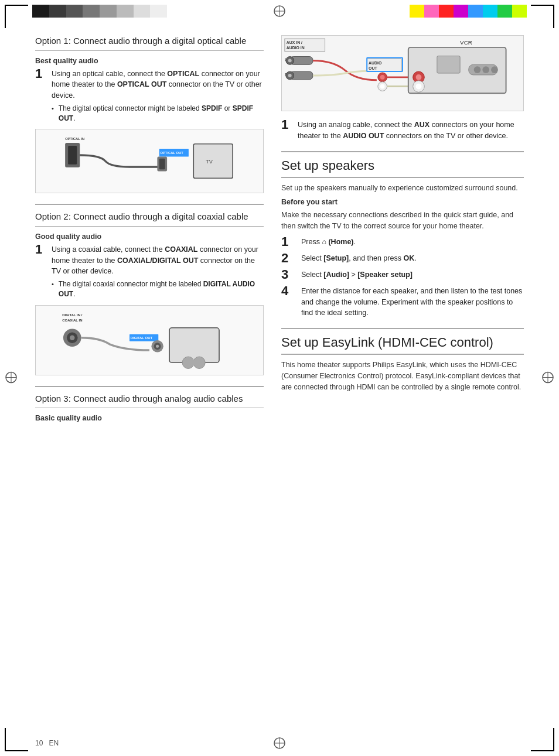 Image resolution: width=559 pixels, height=756 pixels. Describe the element at coordinates (75, 139) in the screenshot. I see `svg-text: OPTICAL IN` at that location.